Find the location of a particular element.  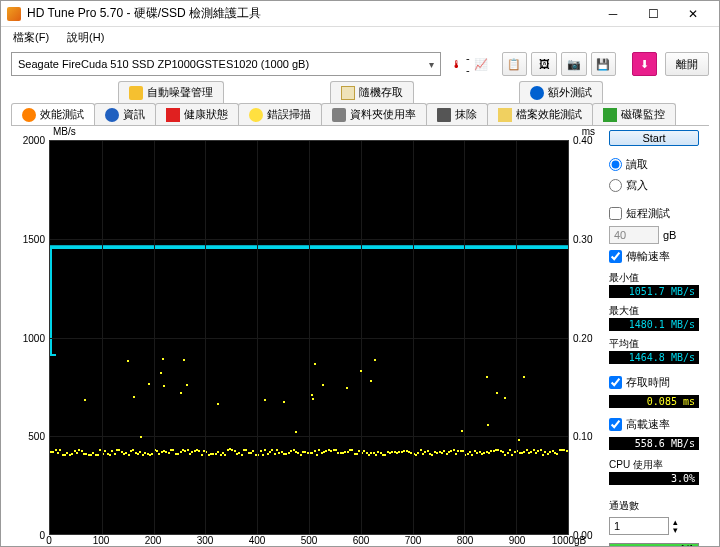

menu-help: 說明(H) is located at coordinates (86, 38).